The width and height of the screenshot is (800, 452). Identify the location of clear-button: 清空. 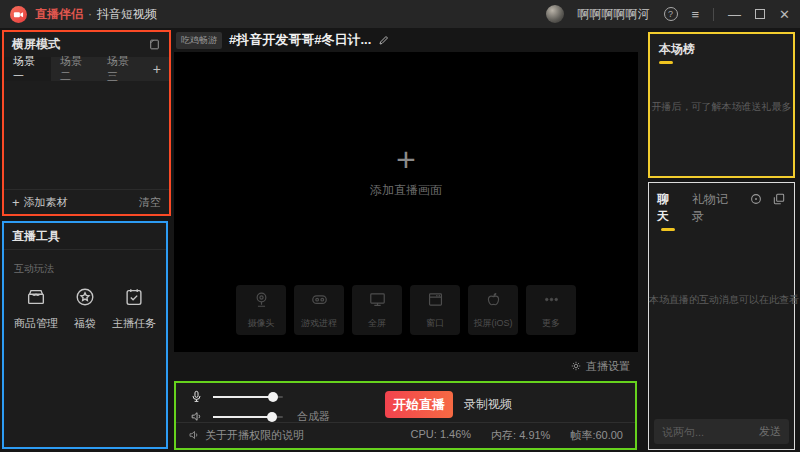
(150, 202).